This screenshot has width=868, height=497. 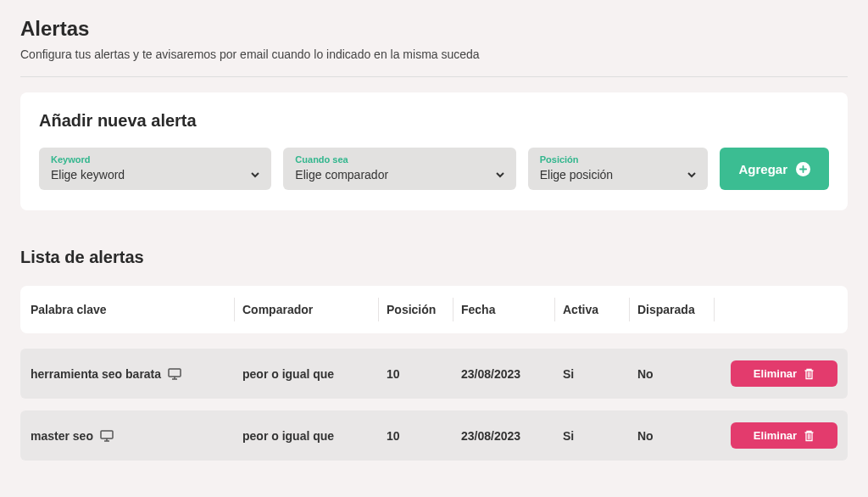 I want to click on page-title: Alertas, so click(x=434, y=29).